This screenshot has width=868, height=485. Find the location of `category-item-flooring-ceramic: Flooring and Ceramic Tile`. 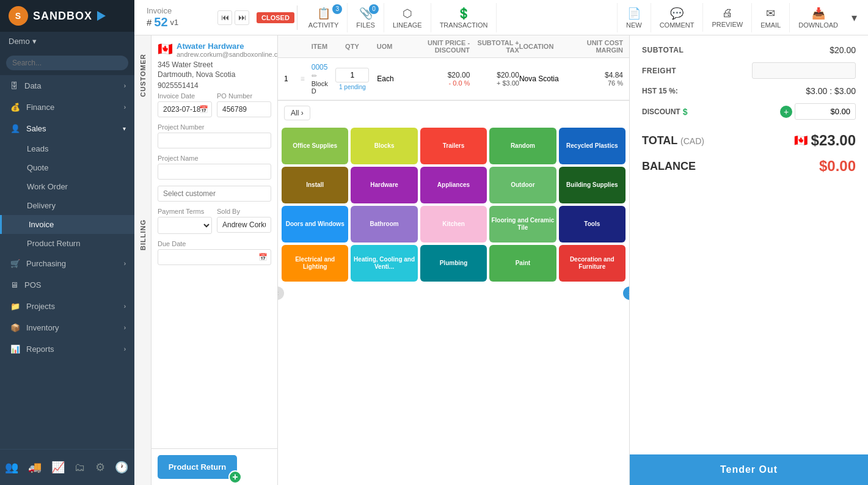

category-item-flooring-ceramic: Flooring and Ceramic Tile is located at coordinates (523, 224).